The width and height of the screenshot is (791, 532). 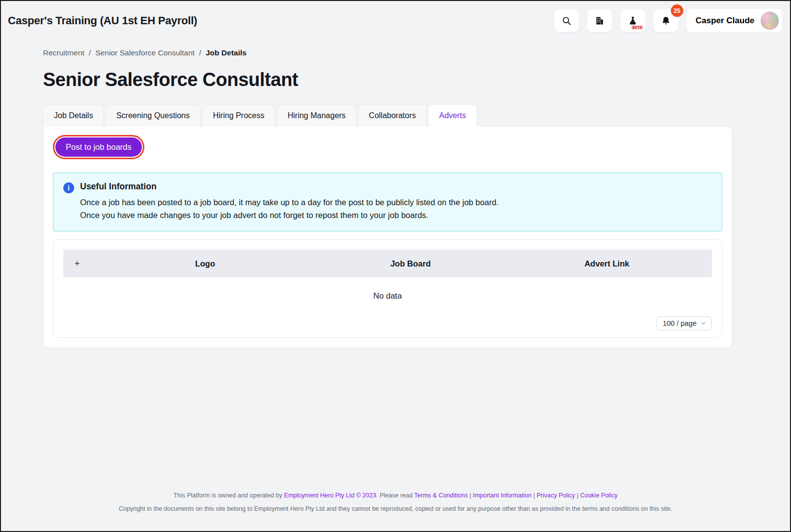 I want to click on breadcrumb-current: Job Details, so click(x=226, y=53).